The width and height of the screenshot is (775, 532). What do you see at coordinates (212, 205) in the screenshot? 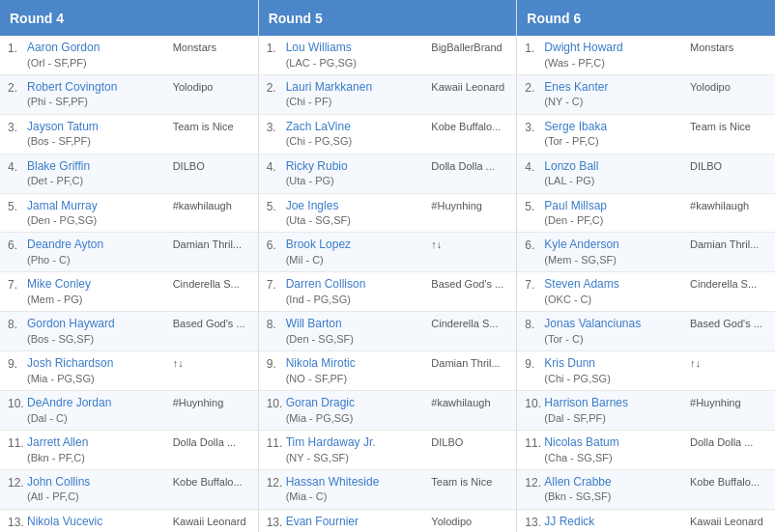
I see `pick-team: #kawhilaugh` at bounding box center [212, 205].